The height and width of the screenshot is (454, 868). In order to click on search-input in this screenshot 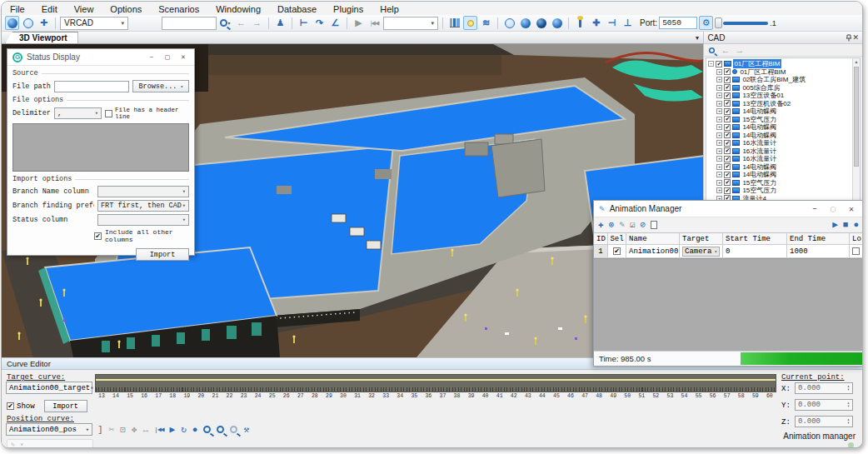, I will do `click(189, 23)`.